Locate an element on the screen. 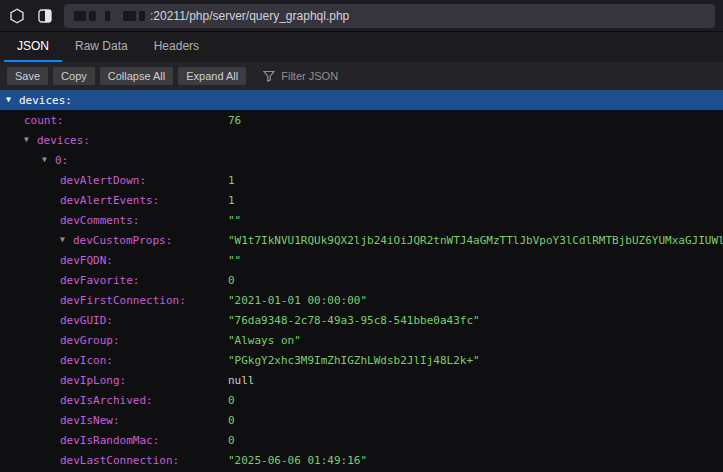 Image resolution: width=723 pixels, height=472 pixels. tree-row: devComments: "" is located at coordinates (362, 220).